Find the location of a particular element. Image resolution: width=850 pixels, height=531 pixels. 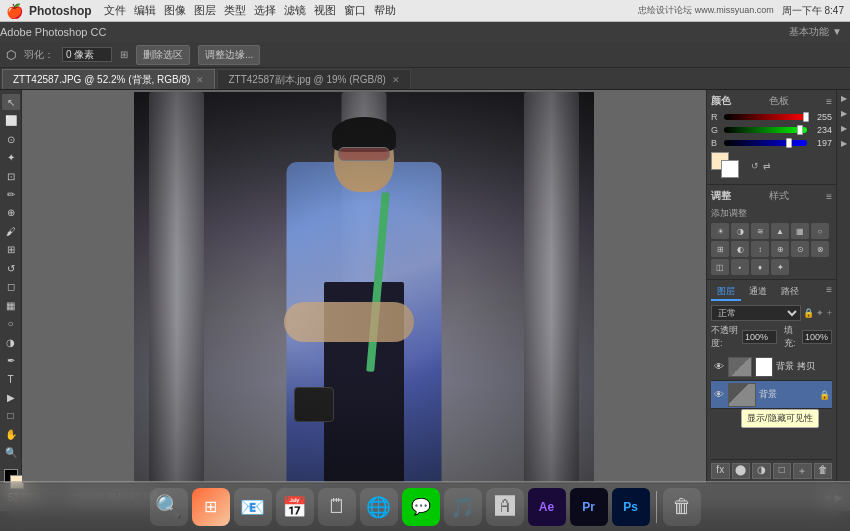

layers-panel-menu-icon: ≡ is located at coordinates (829, 292).